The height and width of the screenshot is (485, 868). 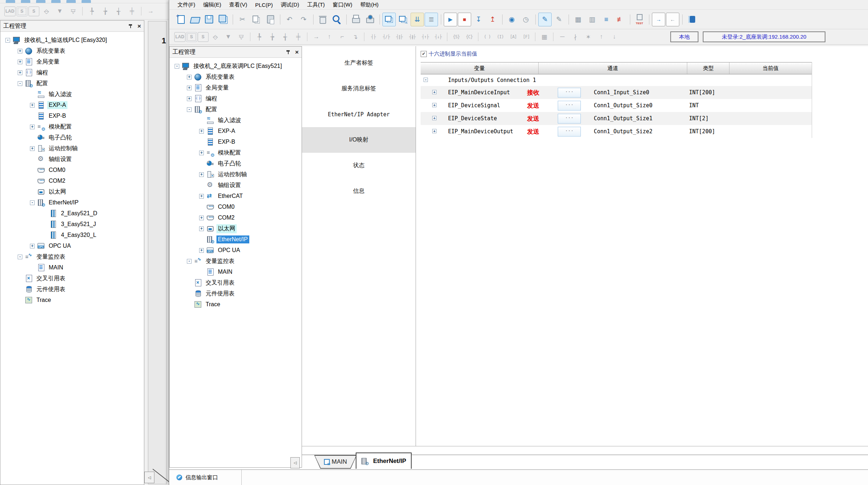 I want to click on table-row: + EIP_DeviceState 发送 ... Conn1_Output_Si…, so click(x=616, y=118).